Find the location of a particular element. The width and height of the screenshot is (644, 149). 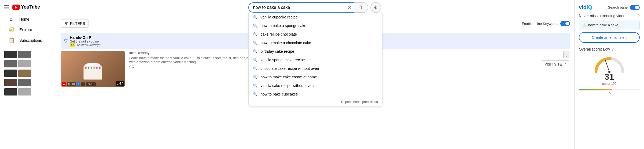

bake-birthday-title: lake Birthday is located at coordinates (196, 53).